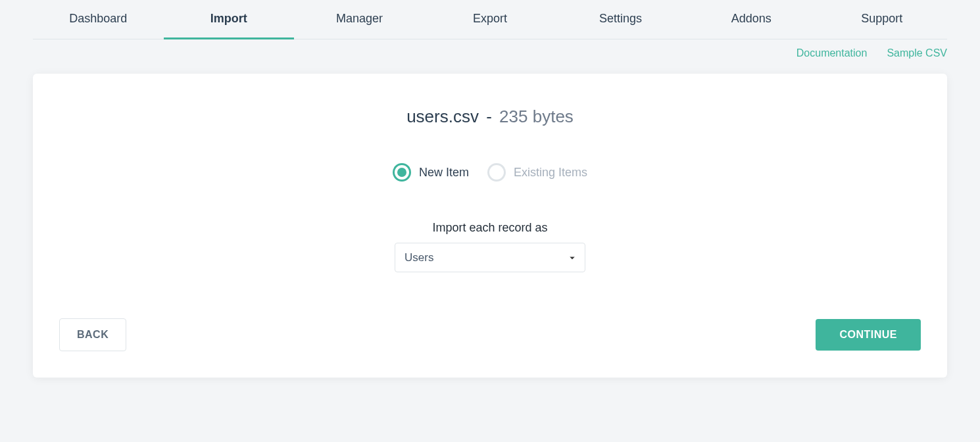 The image size is (980, 442). Describe the element at coordinates (490, 258) in the screenshot. I see `import-record-select: Users` at that location.